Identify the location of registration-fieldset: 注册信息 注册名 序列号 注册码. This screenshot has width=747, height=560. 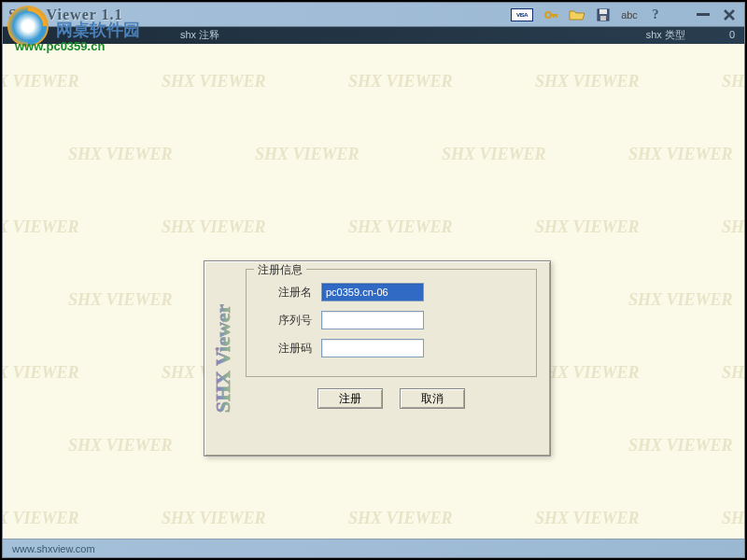
(391, 323).